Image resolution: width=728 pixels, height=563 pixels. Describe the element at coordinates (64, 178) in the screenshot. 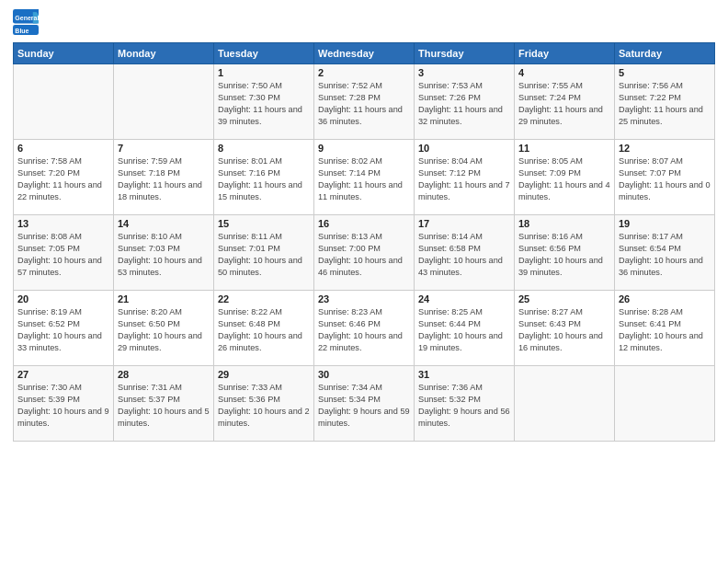

I see `calendar-cell: 6Sunrise: 7:58 AMSunset: 7:20 PMDaylight…` at that location.